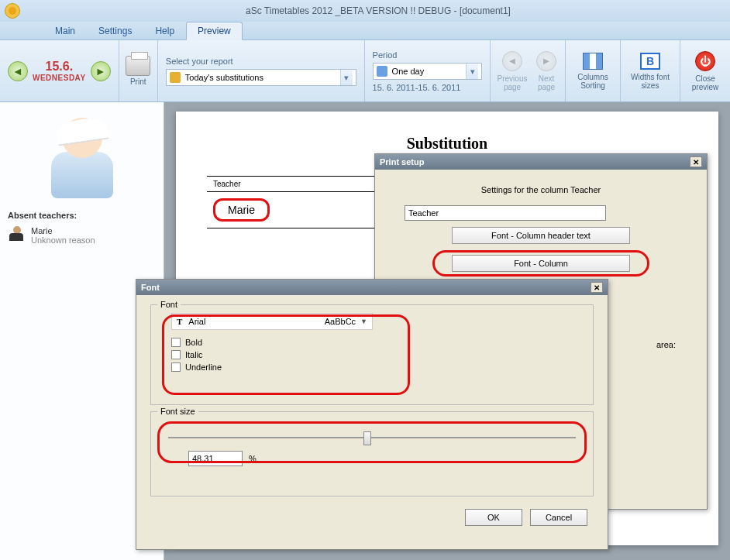 This screenshot has height=560, width=730. Describe the element at coordinates (364, 321) in the screenshot. I see `chevron-down-icon: ▼` at that location.